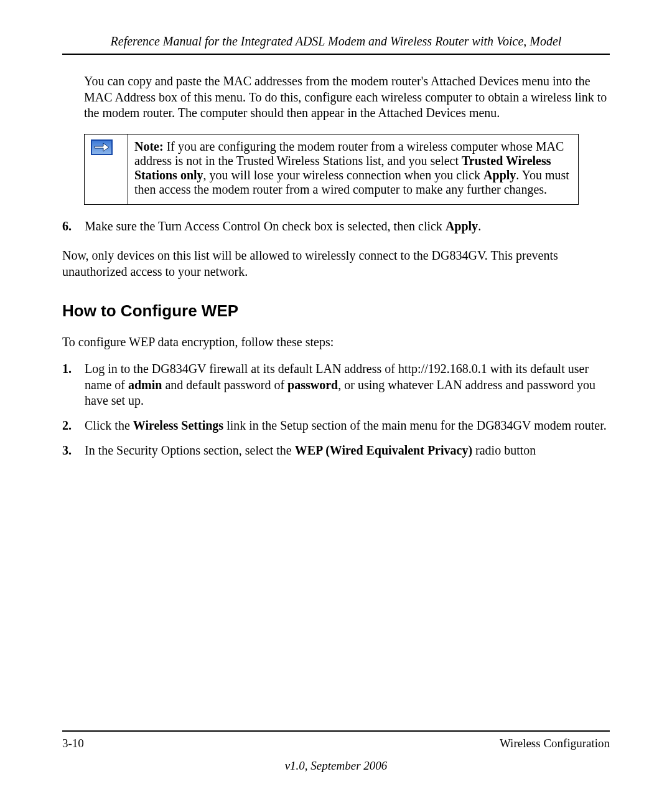 This screenshot has height=807, width=672. What do you see at coordinates (347, 97) in the screenshot?
I see `intro-paragraph: You can copy and paste the MAC addresses…` at bounding box center [347, 97].